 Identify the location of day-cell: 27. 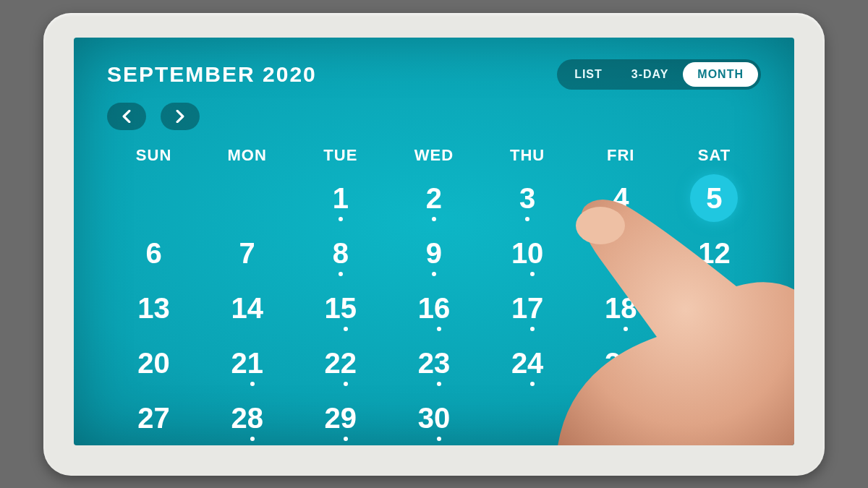
(153, 418).